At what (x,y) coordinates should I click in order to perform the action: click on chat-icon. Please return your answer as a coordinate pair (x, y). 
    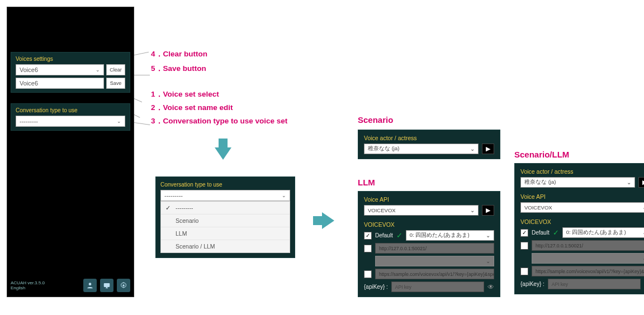
    Looking at the image, I should click on (107, 285).